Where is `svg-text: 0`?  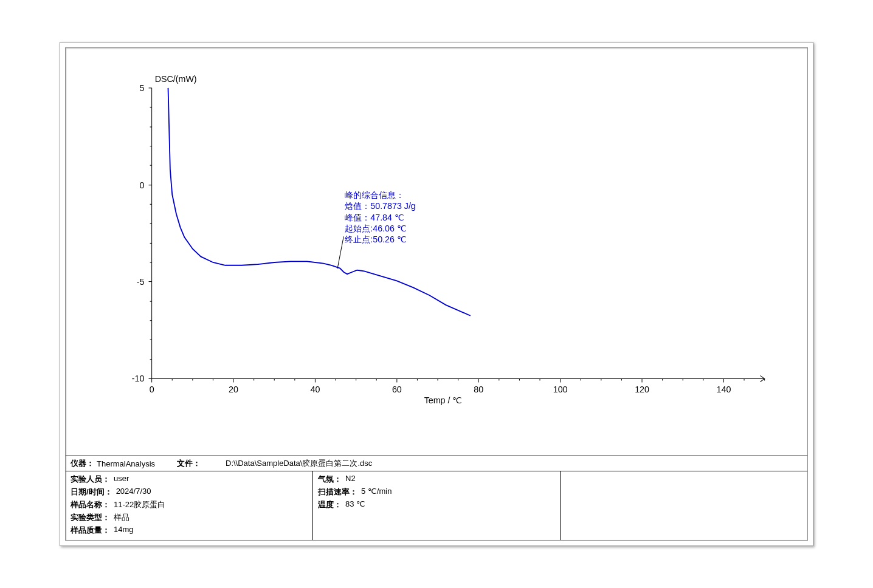
svg-text: 0 is located at coordinates (152, 389).